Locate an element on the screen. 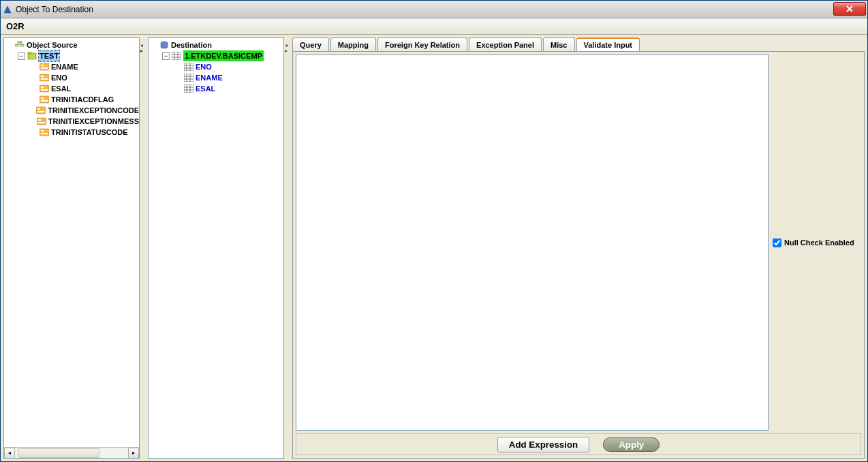 The width and height of the screenshot is (868, 462). destination-root-label: Destination is located at coordinates (191, 45).